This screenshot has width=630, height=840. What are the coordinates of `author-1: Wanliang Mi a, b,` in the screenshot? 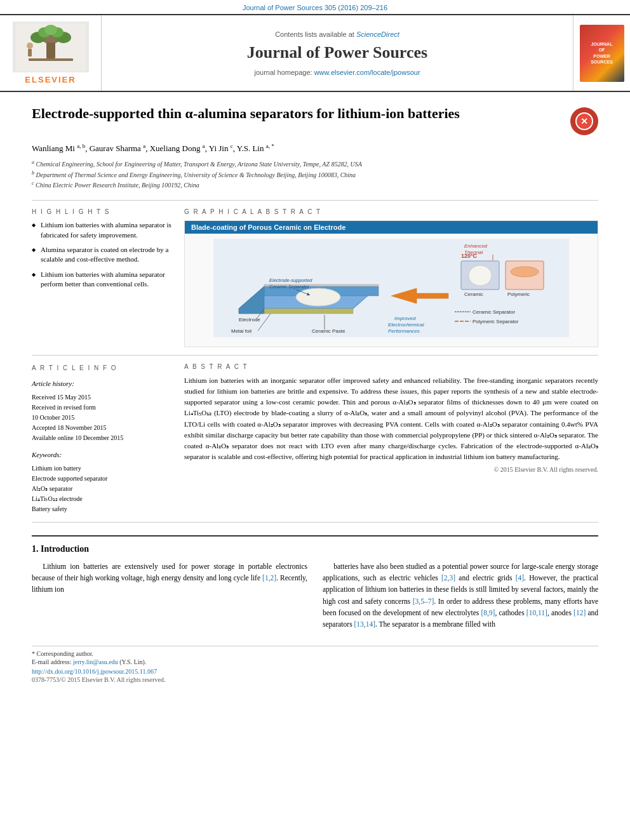 It's located at (60, 149).